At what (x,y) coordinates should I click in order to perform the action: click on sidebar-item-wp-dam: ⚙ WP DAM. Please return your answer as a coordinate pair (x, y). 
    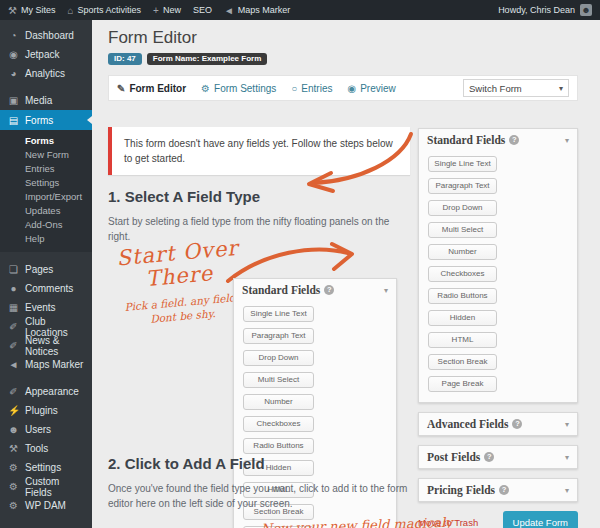
    Looking at the image, I should click on (46, 506).